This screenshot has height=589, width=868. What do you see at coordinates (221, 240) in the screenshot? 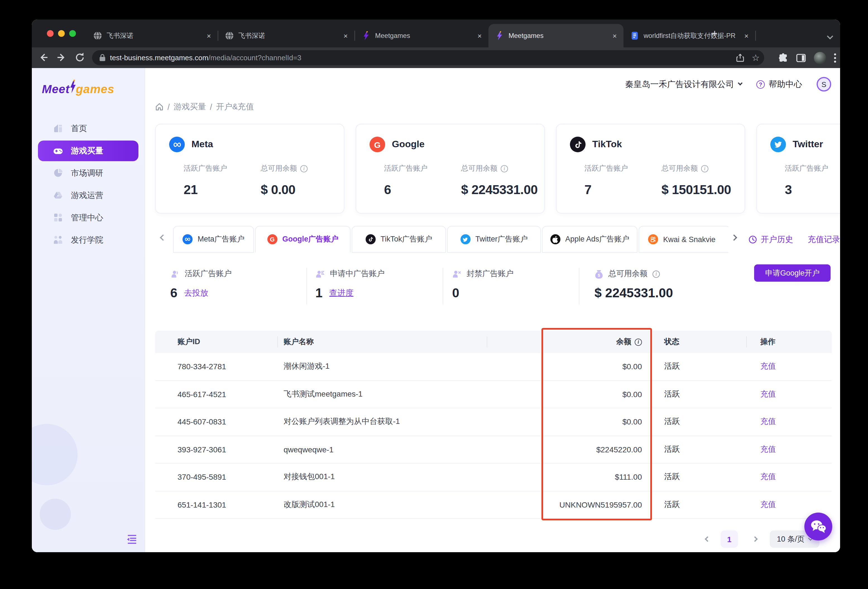
I see `tab-label: Meta广告账户` at bounding box center [221, 240].